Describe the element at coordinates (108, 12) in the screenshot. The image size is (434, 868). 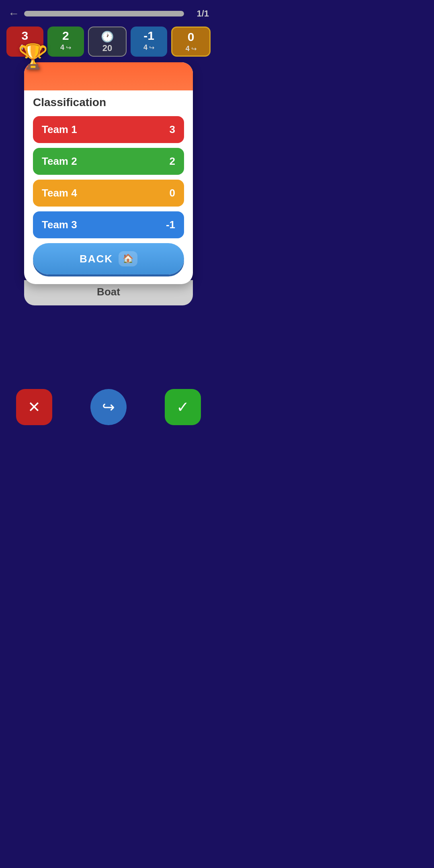
I see `top-bar: ← 1/1` at that location.